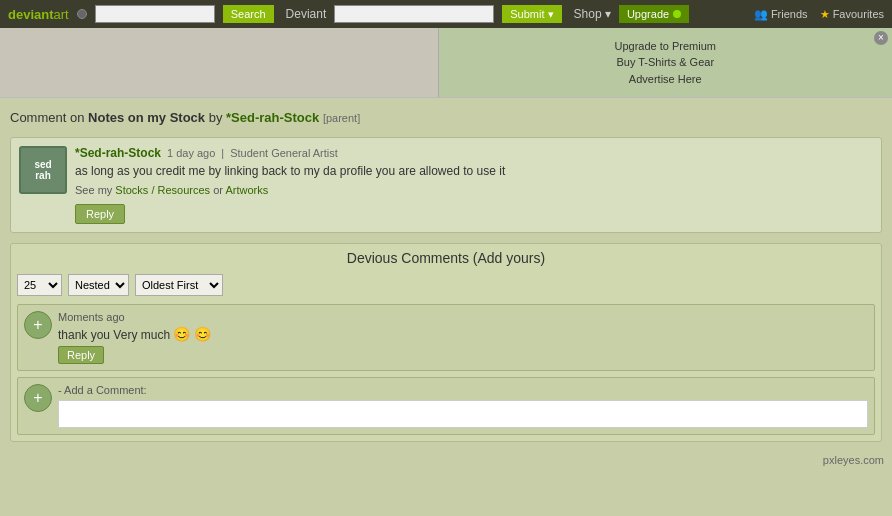 This screenshot has height=516, width=892. Describe the element at coordinates (272, 118) in the screenshot. I see `author-link: *Sed-rah-Stock` at that location.